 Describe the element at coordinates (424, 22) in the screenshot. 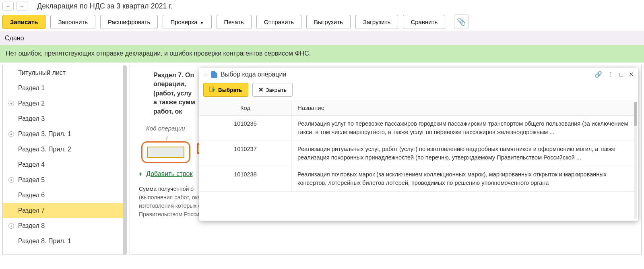

I see `compare-button: Сравнить` at that location.